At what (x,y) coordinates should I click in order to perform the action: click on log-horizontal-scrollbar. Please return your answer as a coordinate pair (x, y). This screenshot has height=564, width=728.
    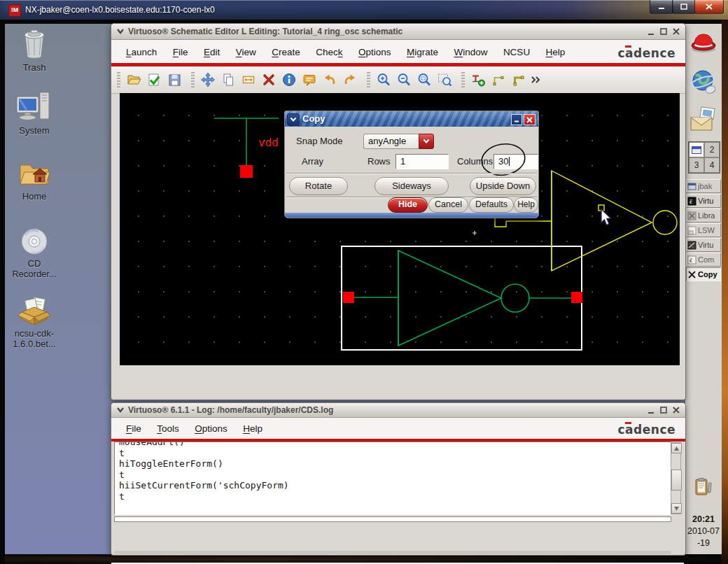
    Looking at the image, I should click on (393, 553).